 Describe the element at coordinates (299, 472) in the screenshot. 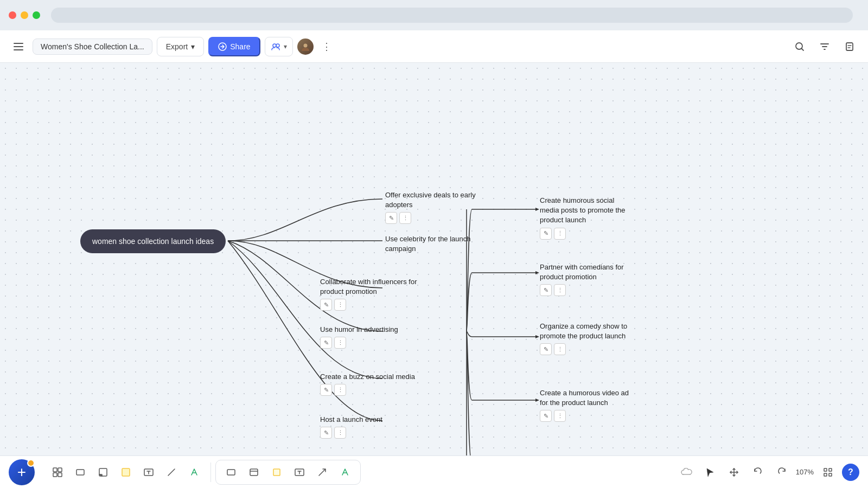

I see `shape-text-tool` at that location.